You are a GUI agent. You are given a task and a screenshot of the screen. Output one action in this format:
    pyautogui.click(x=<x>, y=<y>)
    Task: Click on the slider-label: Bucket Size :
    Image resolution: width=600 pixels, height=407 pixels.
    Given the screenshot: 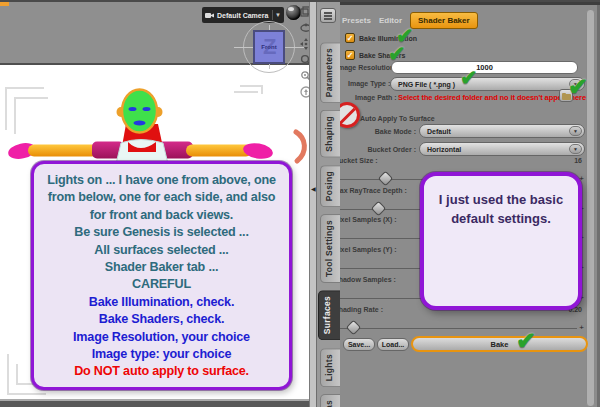 What is the action you would take?
    pyautogui.click(x=356, y=160)
    